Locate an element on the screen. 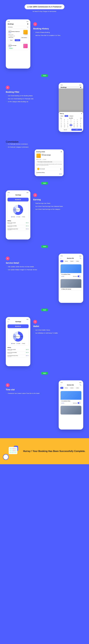 This screenshot has width=89, height=644. next-month: Oct › is located at coordinates (81, 118).